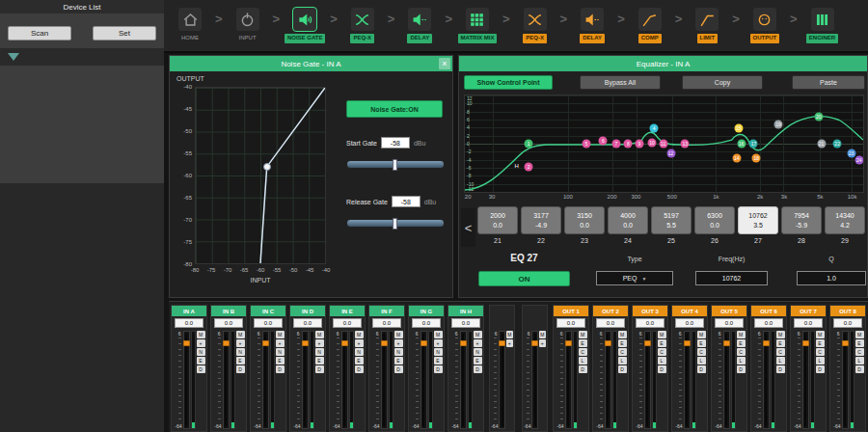  I want to click on eq-point-24: 24, so click(858, 160).